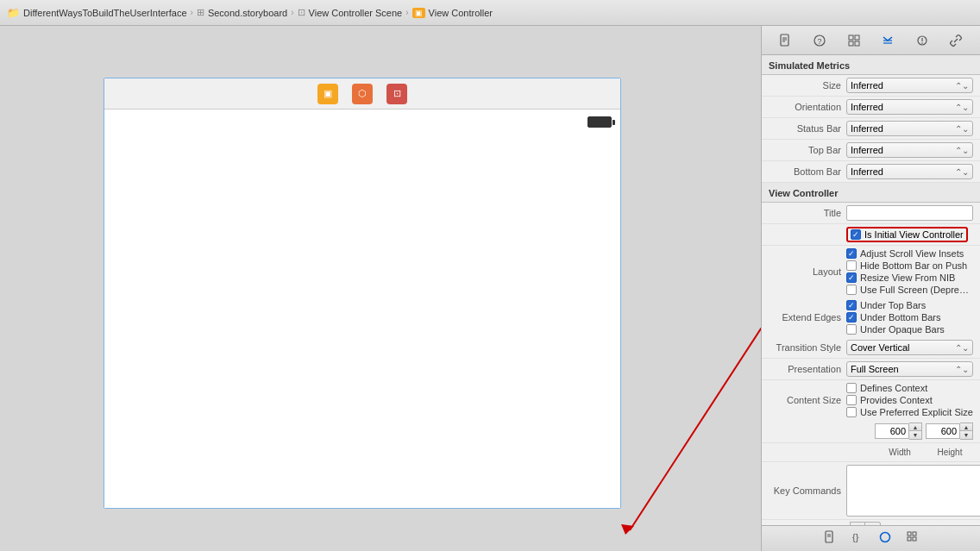 The image size is (980, 551). Describe the element at coordinates (925, 452) in the screenshot. I see `wh-labels: Width Height` at that location.